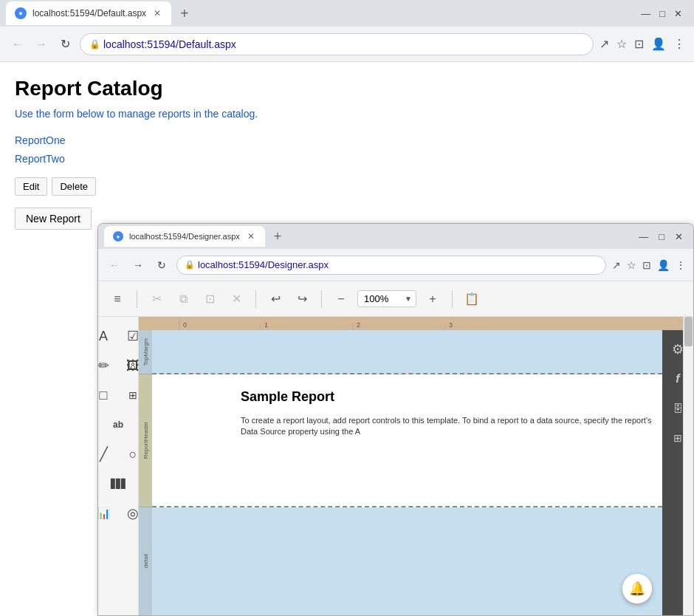  Describe the element at coordinates (118, 466) in the screenshot. I see `toolbox: A ☑ ✏ 🖼 □ ⊞ ab` at that location.